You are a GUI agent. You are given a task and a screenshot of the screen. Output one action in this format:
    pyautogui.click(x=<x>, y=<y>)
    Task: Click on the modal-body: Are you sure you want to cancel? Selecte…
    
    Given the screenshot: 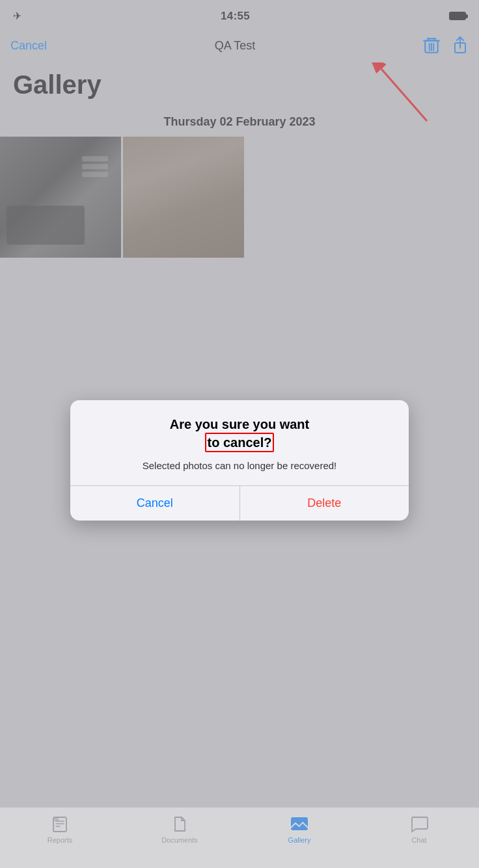 What is the action you would take?
    pyautogui.click(x=240, y=442)
    